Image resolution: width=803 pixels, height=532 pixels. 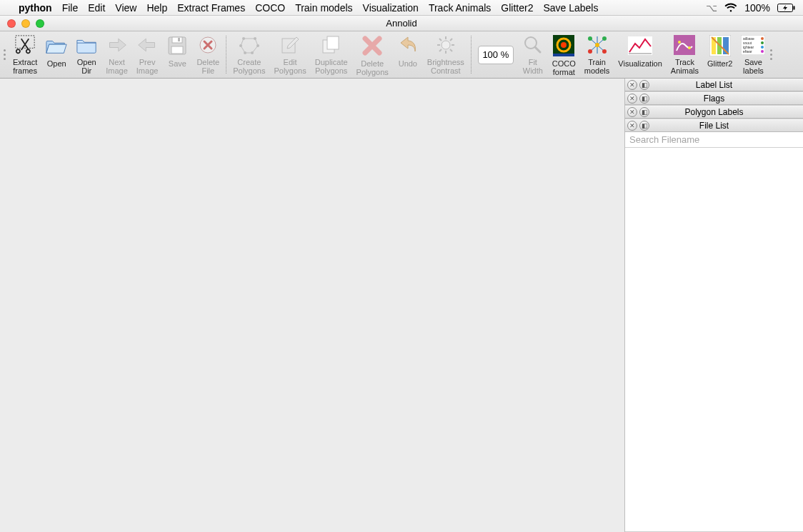 What do you see at coordinates (11, 24) in the screenshot?
I see `window-close-button` at bounding box center [11, 24].